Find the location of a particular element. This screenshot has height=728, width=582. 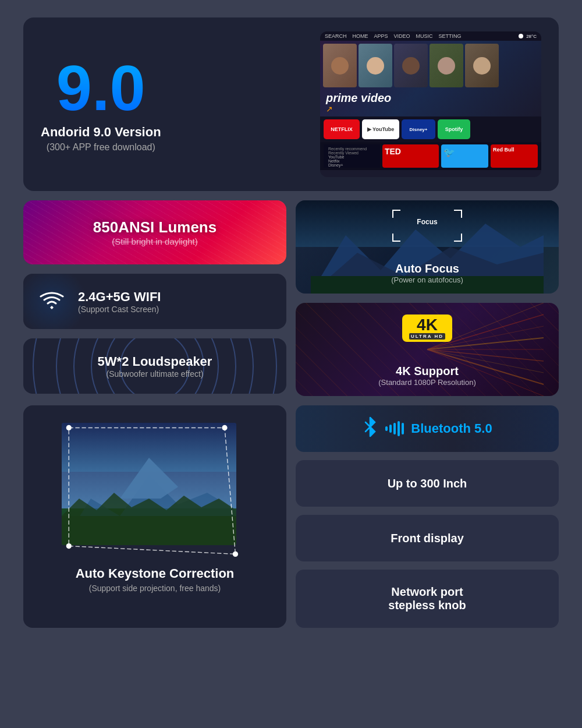

af-landscape: Focus Auto Focus (Power on autofocus) is located at coordinates (427, 247).